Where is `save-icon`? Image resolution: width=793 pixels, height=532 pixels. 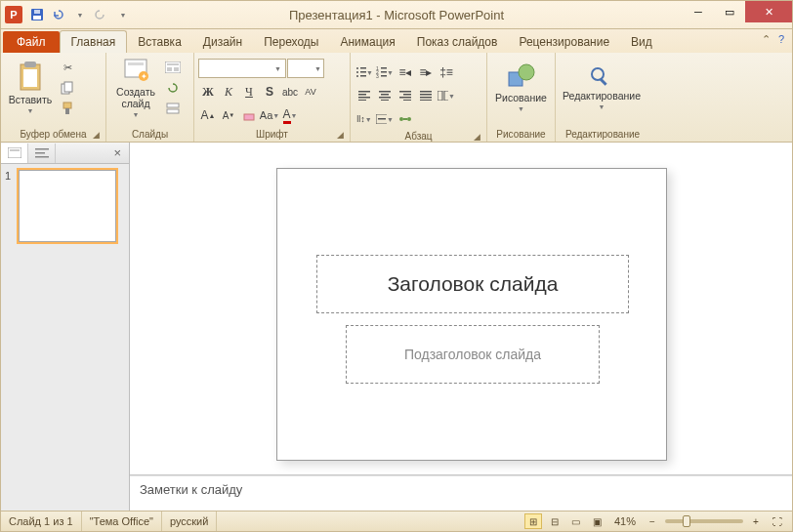
save-icon is located at coordinates (37, 15).